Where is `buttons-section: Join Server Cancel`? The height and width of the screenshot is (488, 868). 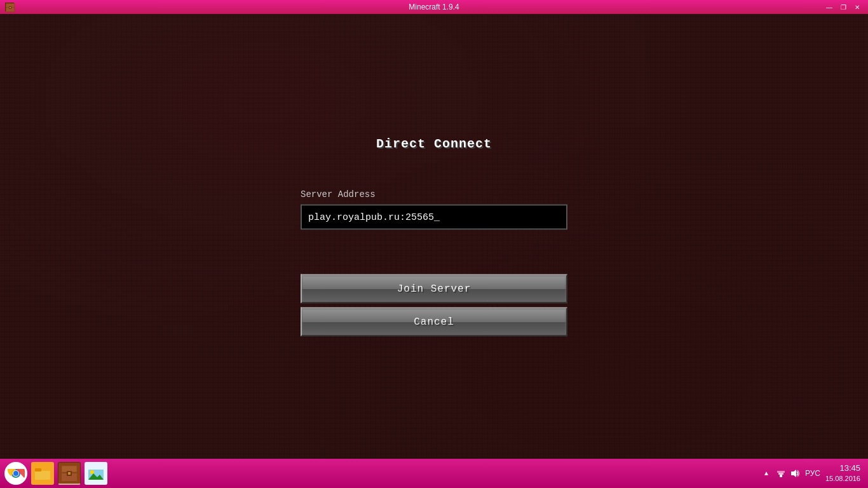
buttons-section: Join Server Cancel is located at coordinates (434, 306).